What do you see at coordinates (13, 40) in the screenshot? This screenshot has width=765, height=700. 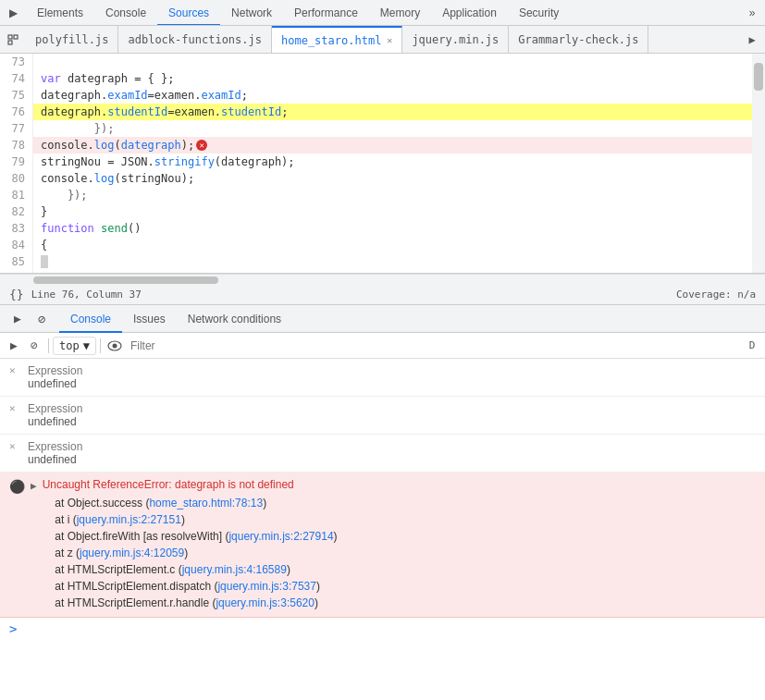 I see `tab-bar-left-icon` at bounding box center [13, 40].